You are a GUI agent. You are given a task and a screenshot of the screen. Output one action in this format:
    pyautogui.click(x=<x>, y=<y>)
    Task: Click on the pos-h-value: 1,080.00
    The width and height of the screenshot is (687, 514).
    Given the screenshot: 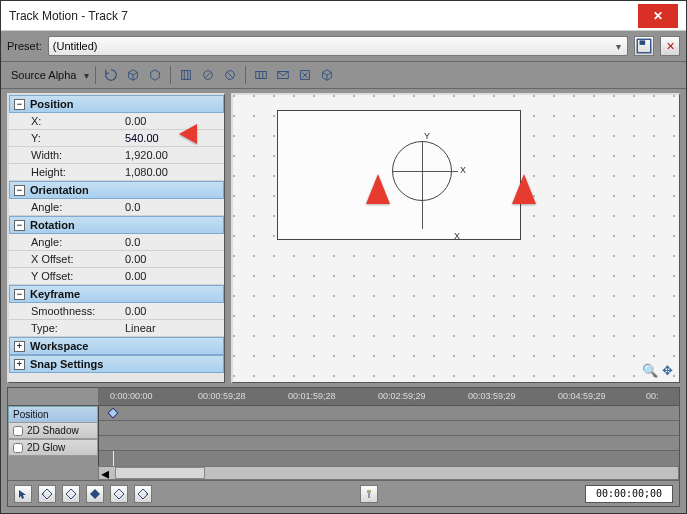 What is the action you would take?
    pyautogui.click(x=172, y=172)
    